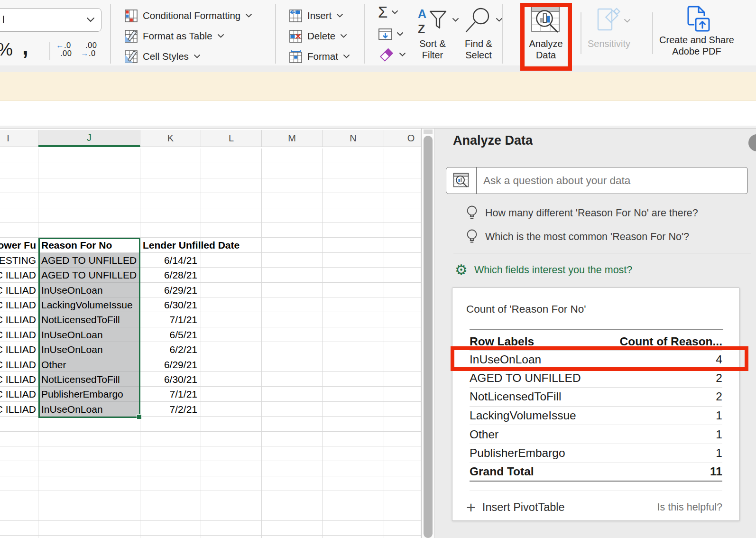 The image size is (756, 538). Describe the element at coordinates (26, 47) in the screenshot. I see `comma-style-button: ,` at that location.